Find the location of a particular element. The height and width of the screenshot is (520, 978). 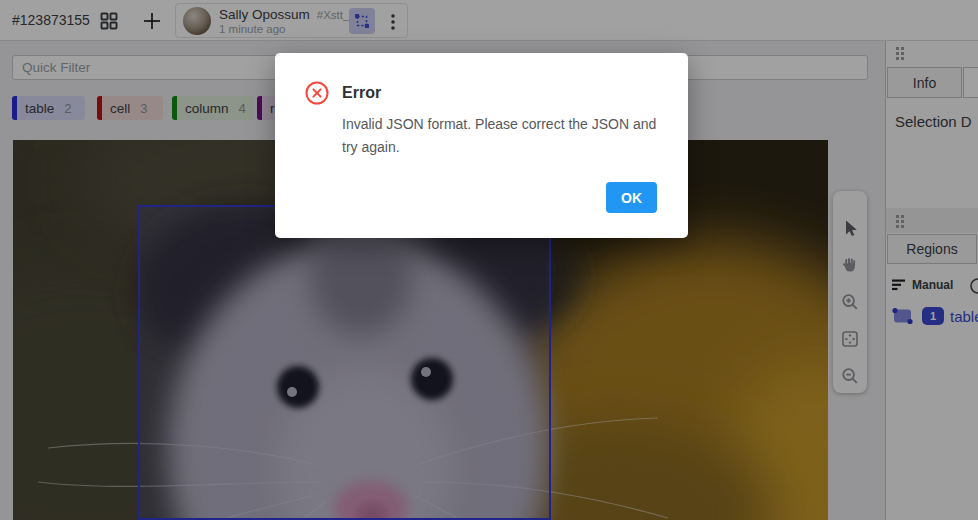

dialog-title: Error is located at coordinates (362, 93).